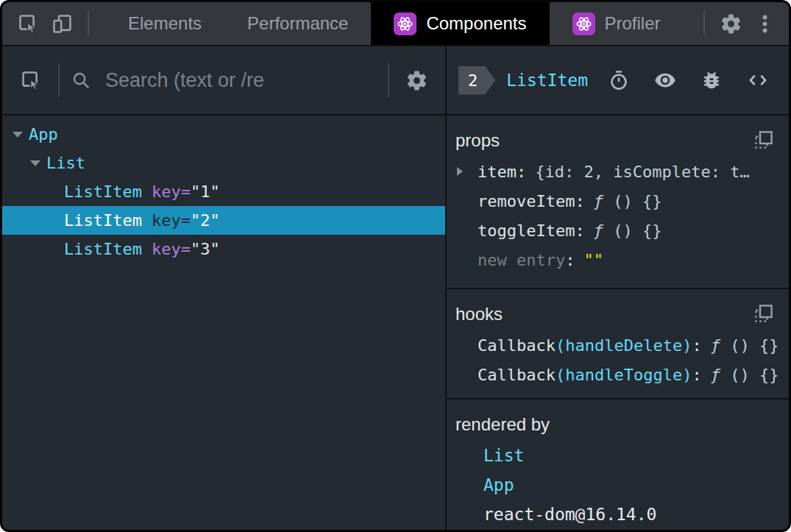  Describe the element at coordinates (665, 80) in the screenshot. I see `inspect-dom-button` at that location.